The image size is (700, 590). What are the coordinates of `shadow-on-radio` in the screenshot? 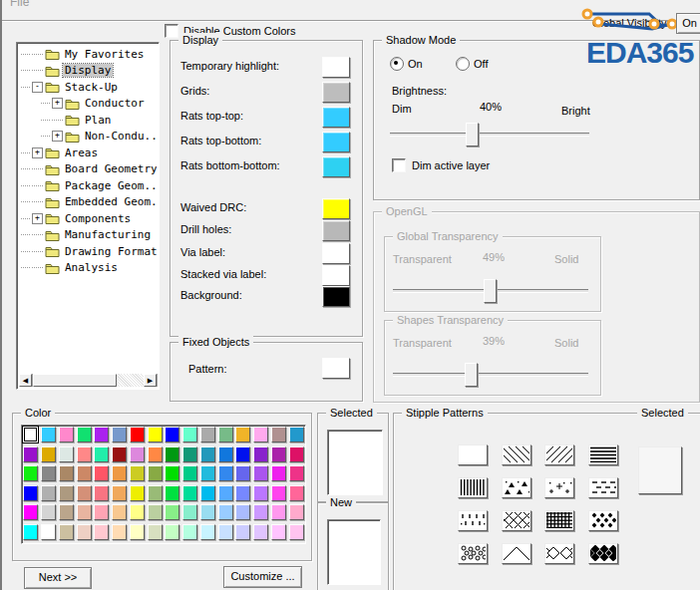 It's located at (397, 64).